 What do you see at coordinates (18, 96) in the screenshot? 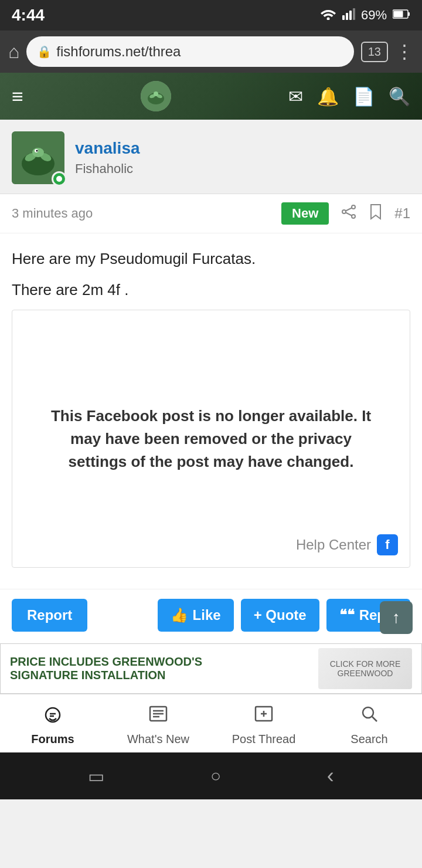
I see `hamburger-icon: ≡` at bounding box center [18, 96].